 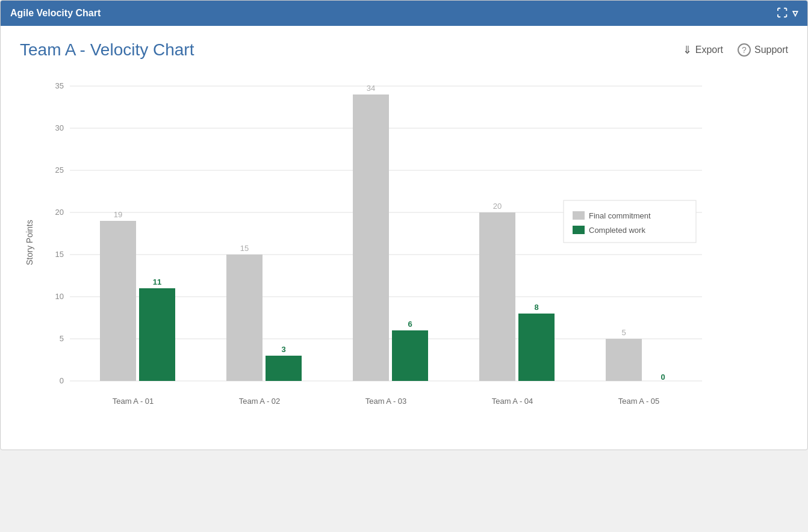 What do you see at coordinates (107, 50) in the screenshot?
I see `chart-title: Team A - Velocity Chart` at bounding box center [107, 50].